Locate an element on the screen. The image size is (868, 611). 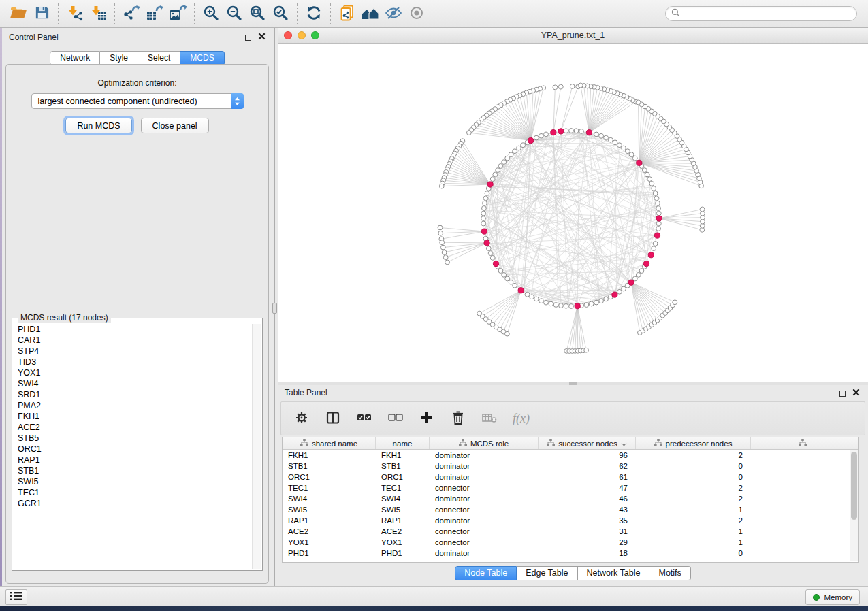
open-session-button is located at coordinates (18, 14).